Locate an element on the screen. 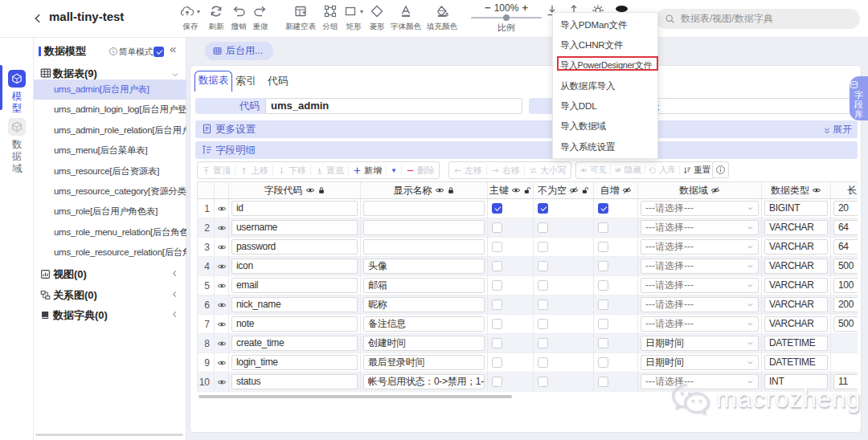 Image resolution: width=868 pixels, height=440 pixels. tab-datatable: 数据表 is located at coordinates (214, 81).